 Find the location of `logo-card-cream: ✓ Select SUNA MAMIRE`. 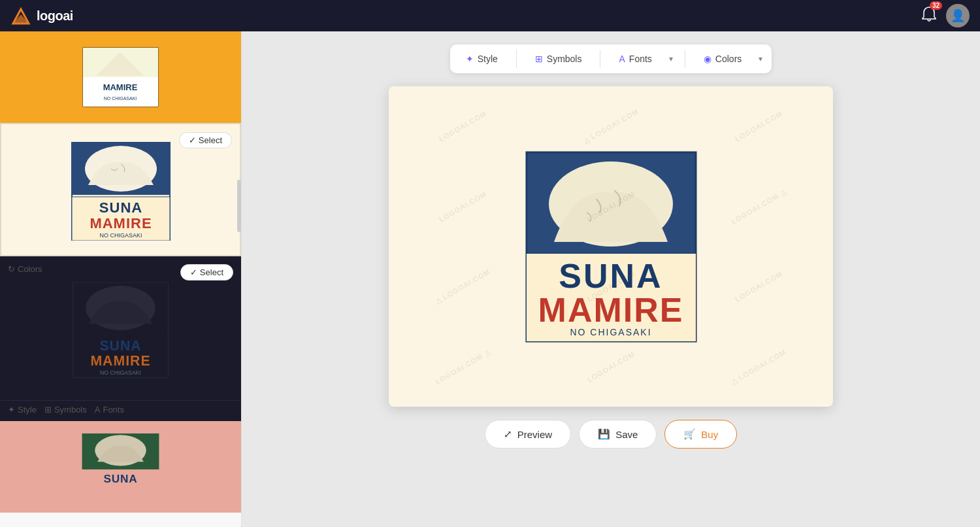

logo-card-cream: ✓ Select SUNA MAMIRE is located at coordinates (120, 190).